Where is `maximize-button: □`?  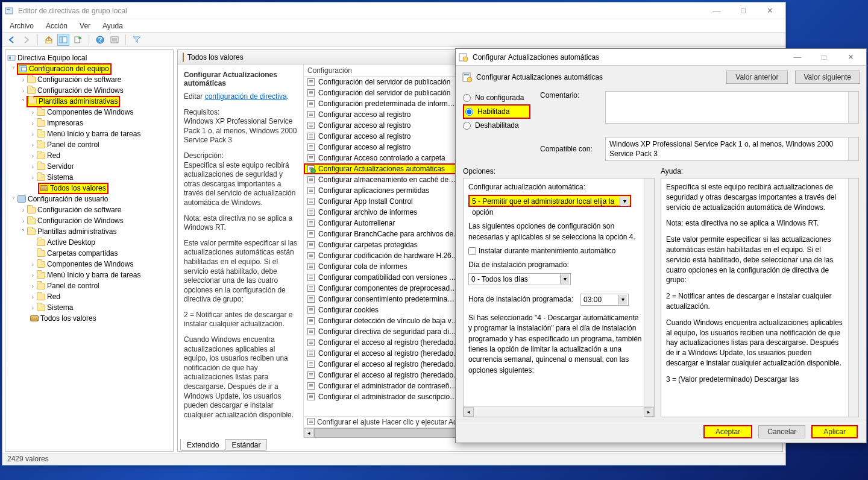 maximize-button: □ is located at coordinates (743, 11).